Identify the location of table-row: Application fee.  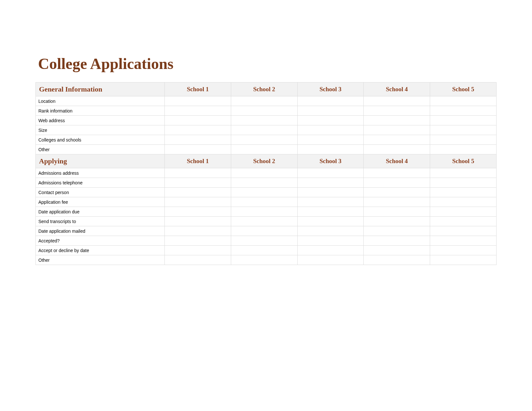
(266, 202).